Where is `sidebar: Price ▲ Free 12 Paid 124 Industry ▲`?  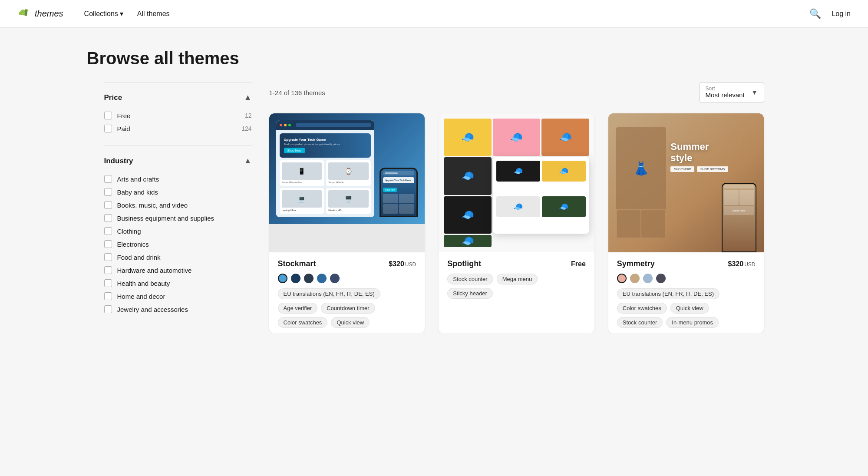 sidebar: Price ▲ Free 12 Paid 124 Industry ▲ is located at coordinates (178, 204).